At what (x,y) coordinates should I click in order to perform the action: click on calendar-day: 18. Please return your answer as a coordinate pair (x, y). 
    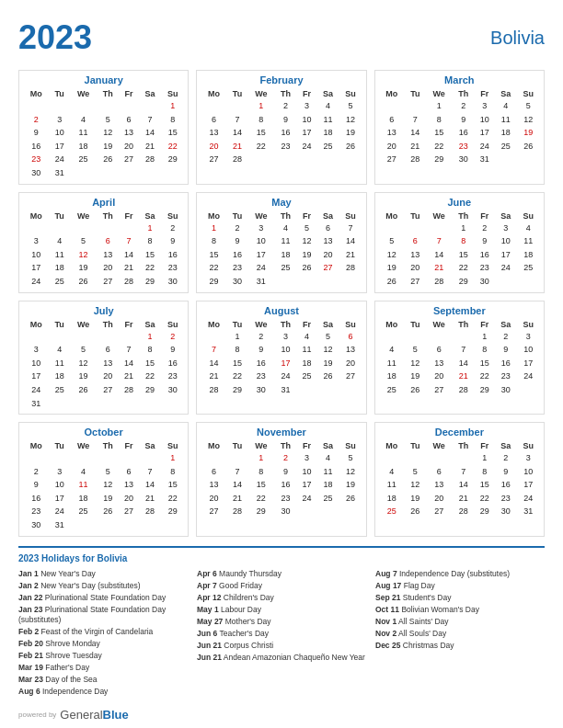
    Looking at the image, I should click on (506, 132).